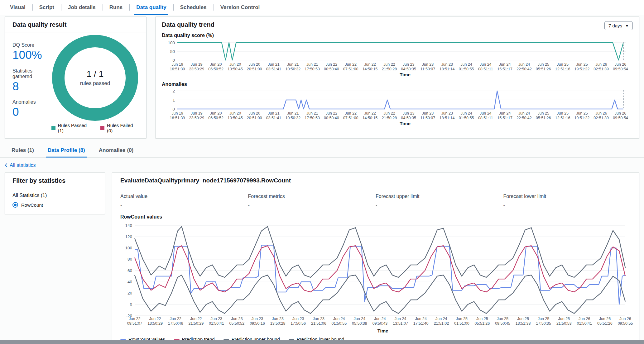 This screenshot has width=644, height=344. Describe the element at coordinates (440, 205) in the screenshot. I see `metric-value: -` at that location.